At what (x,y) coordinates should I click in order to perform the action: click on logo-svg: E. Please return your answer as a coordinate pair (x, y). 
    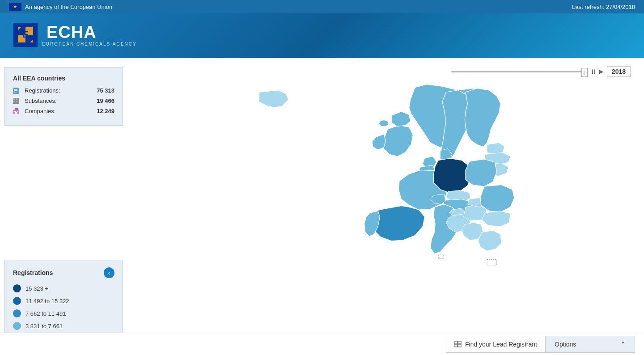
    Looking at the image, I should click on (25, 35).